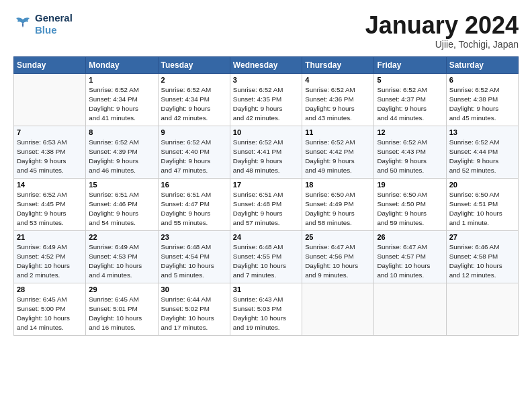  I want to click on location: Ujiie, Tochigi, Japan, so click(442, 44).